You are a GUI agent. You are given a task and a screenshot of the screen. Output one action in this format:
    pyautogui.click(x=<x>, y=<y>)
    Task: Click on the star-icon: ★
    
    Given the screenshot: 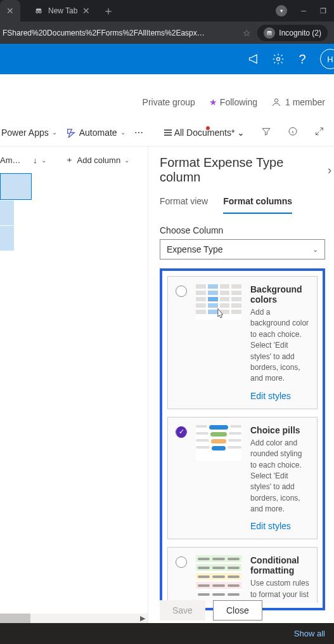 What is the action you would take?
    pyautogui.click(x=213, y=102)
    